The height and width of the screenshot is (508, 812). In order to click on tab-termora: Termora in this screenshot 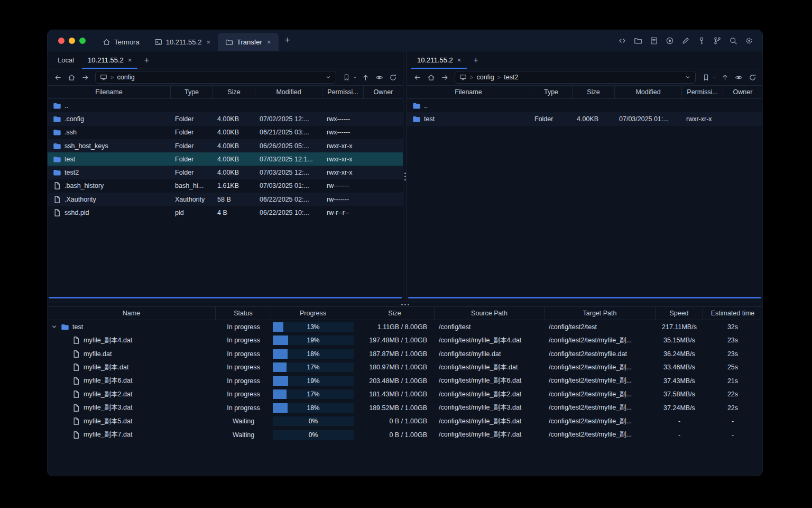, I will do `click(121, 42)`.